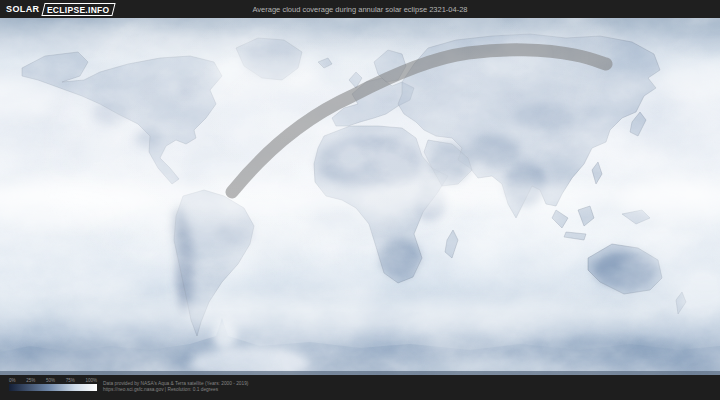  What do you see at coordinates (53, 388) in the screenshot?
I see `legend-gradient-bar` at bounding box center [53, 388].